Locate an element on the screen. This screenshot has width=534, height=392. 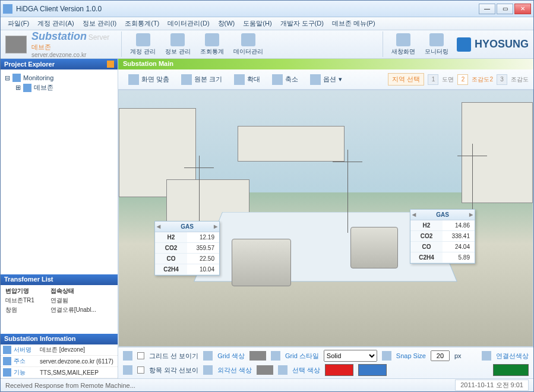
outline-color-swatch is located at coordinates (265, 370).